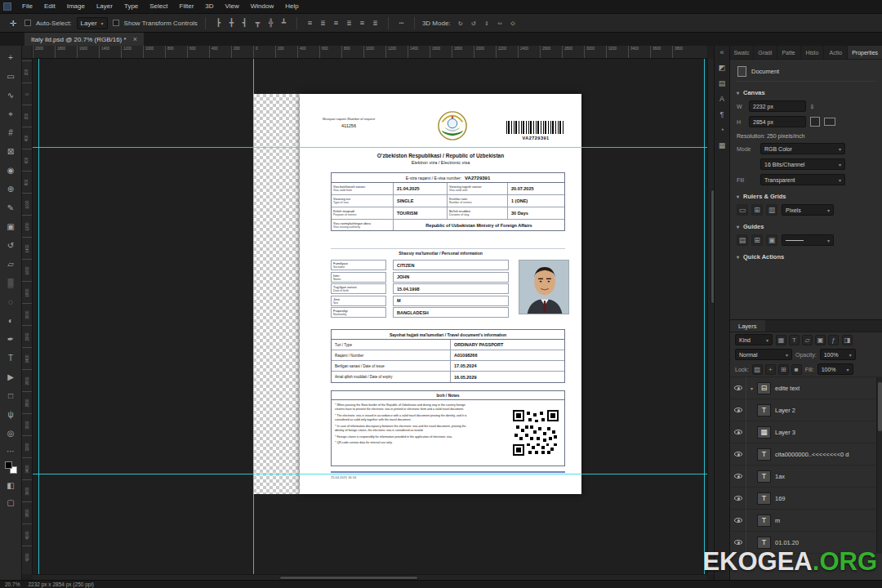 The image size is (882, 588). I want to click on layer-name: cita0000000..<<<<<<<<0 d, so click(812, 454).